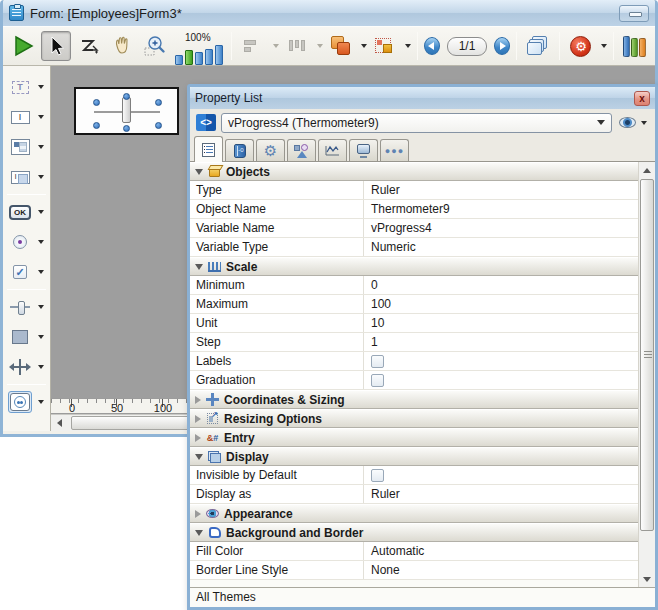 This screenshot has width=658, height=610. Describe the element at coordinates (26, 337) in the screenshot. I see `rectangle-tool` at that location.